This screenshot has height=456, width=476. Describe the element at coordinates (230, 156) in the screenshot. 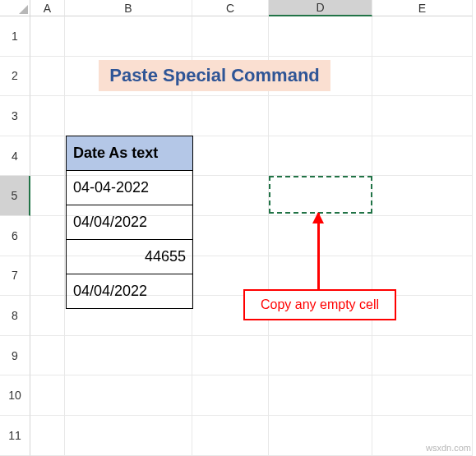

I see `cell-c4` at that location.